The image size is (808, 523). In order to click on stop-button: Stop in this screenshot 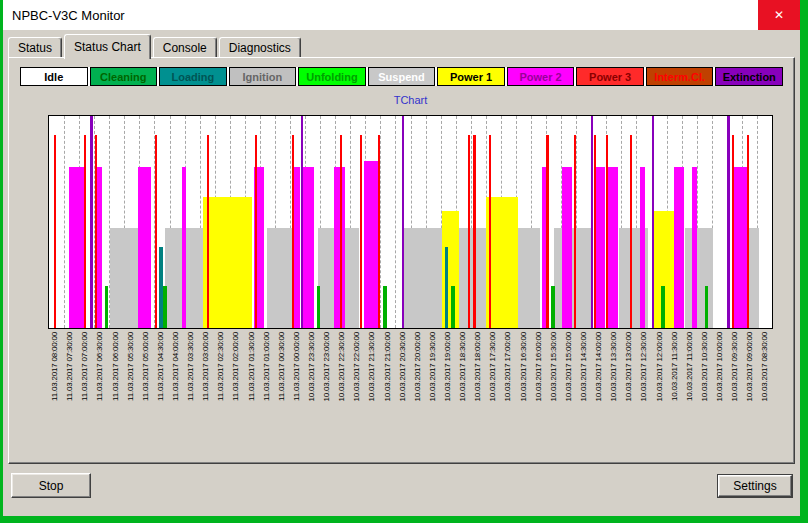, I will do `click(51, 486)`.